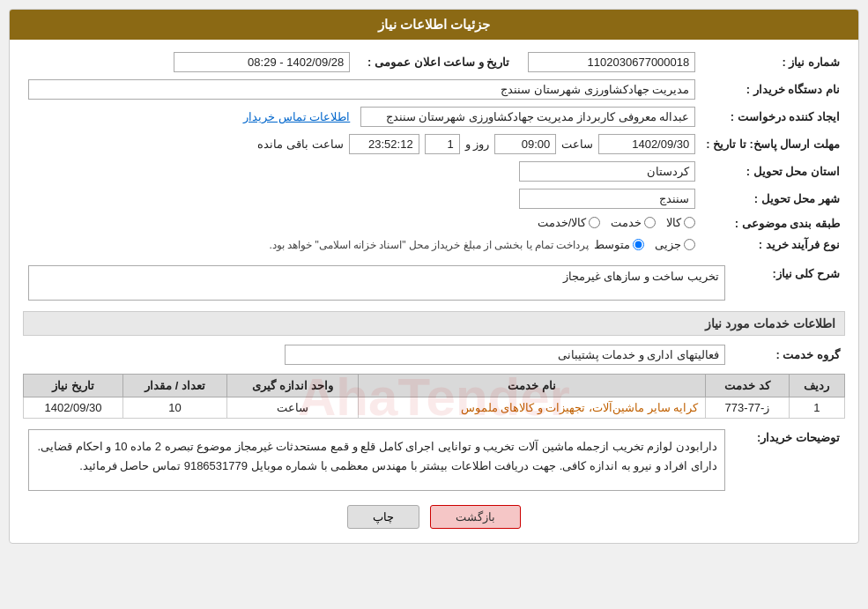 The image size is (868, 609). What do you see at coordinates (680, 222) in the screenshot?
I see `radio-kala: کالا` at bounding box center [680, 222].